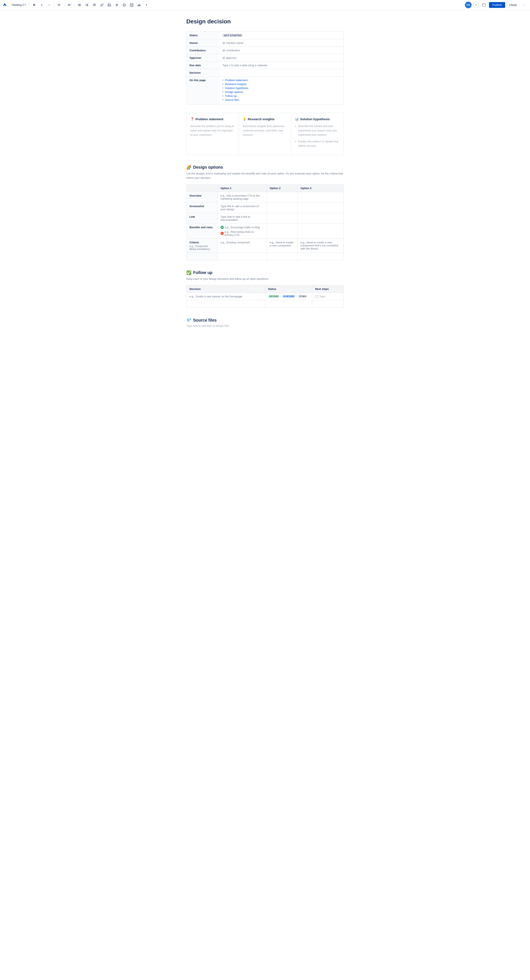  I want to click on link-button, so click(102, 5).